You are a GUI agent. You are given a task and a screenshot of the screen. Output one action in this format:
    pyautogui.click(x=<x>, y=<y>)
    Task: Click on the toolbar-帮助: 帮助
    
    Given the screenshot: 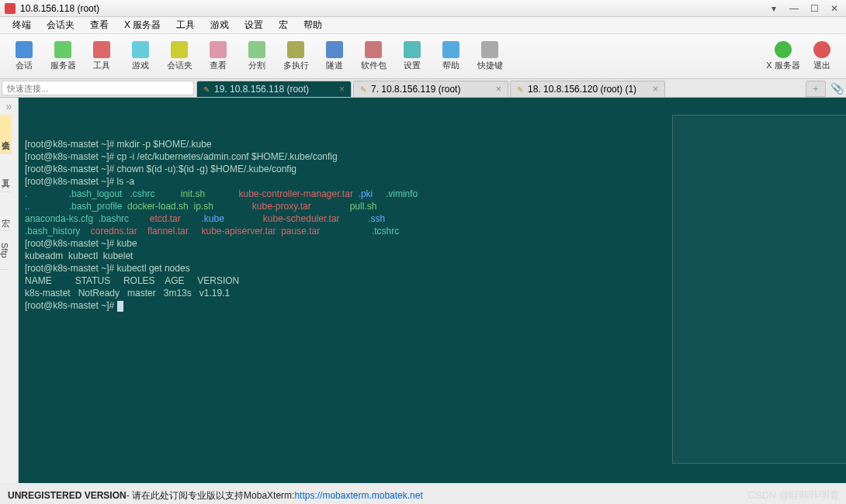 What is the action you would take?
    pyautogui.click(x=451, y=57)
    